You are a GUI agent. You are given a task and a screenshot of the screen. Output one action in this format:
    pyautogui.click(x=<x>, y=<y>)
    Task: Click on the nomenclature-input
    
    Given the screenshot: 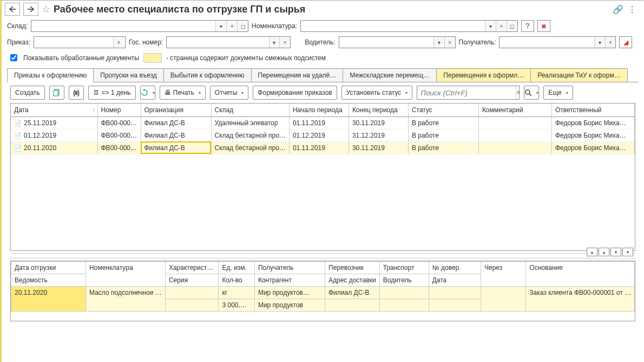 What is the action you would take?
    pyautogui.click(x=393, y=26)
    